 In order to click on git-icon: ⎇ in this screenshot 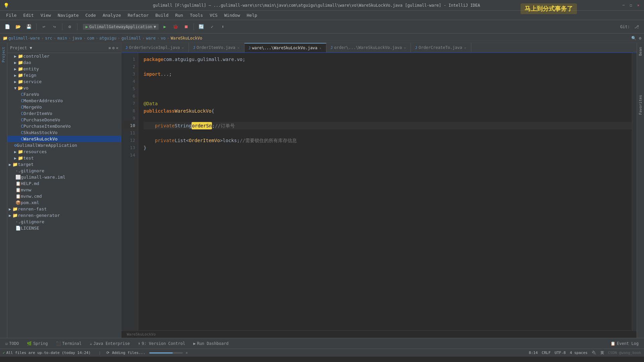, I will do `click(637, 27)`.